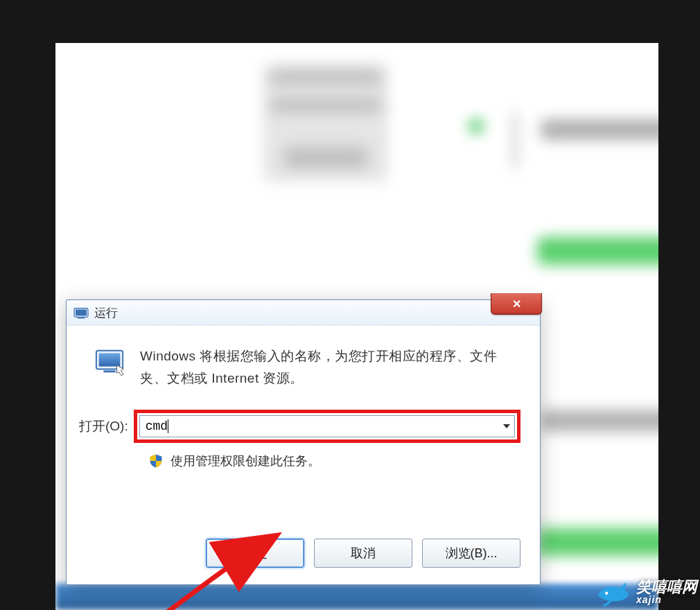 This screenshot has height=610, width=700. I want to click on run-dialog-icon, so click(110, 361).